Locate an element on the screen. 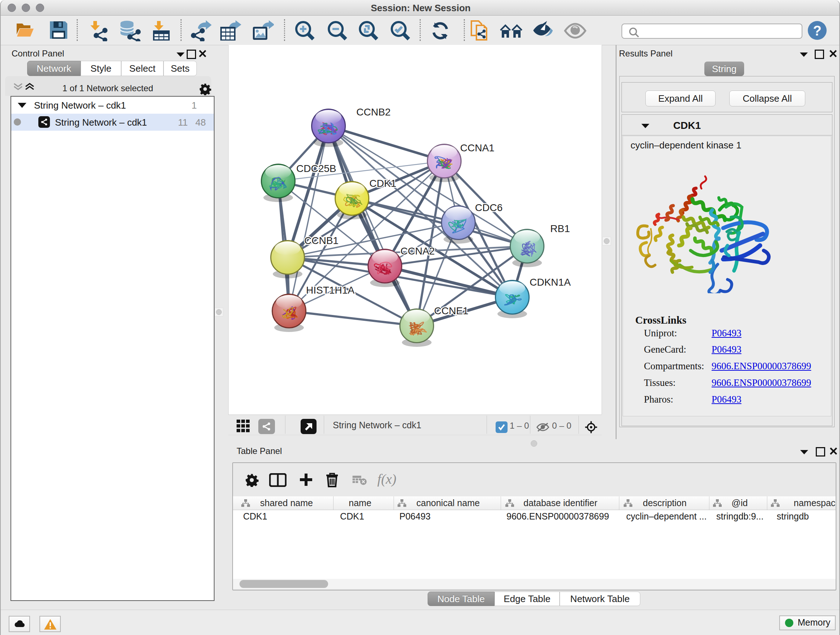 The height and width of the screenshot is (635, 840). svg-text: RB1 is located at coordinates (560, 229).